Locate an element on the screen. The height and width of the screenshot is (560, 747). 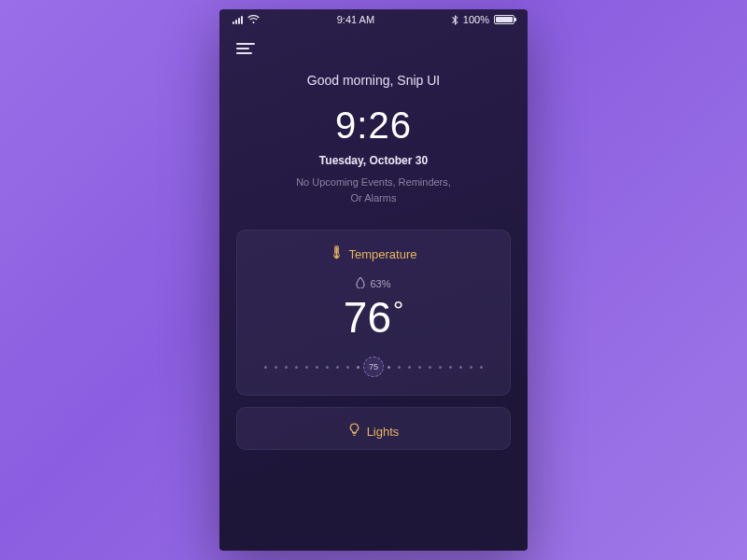
status-left is located at coordinates (247, 20).